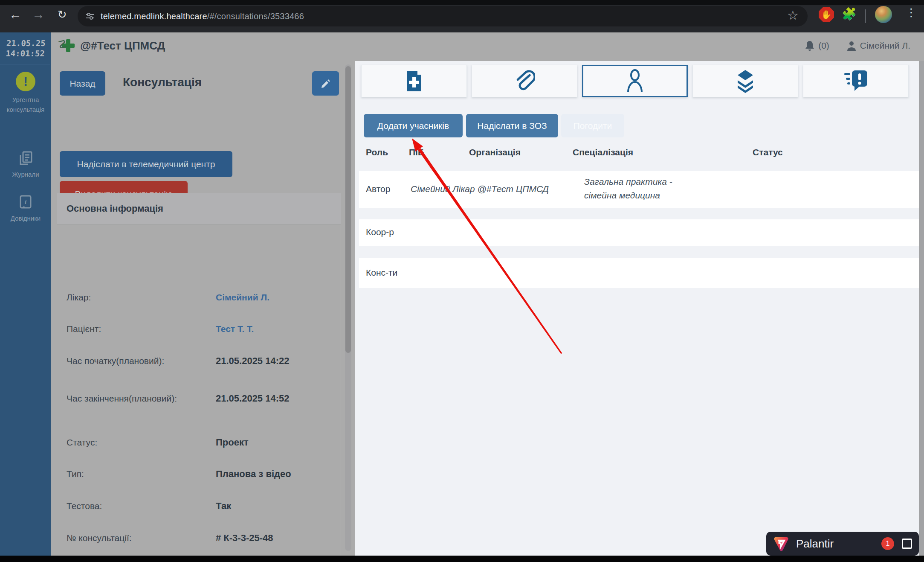  I want to click on panel-title: Консультація, so click(162, 82).